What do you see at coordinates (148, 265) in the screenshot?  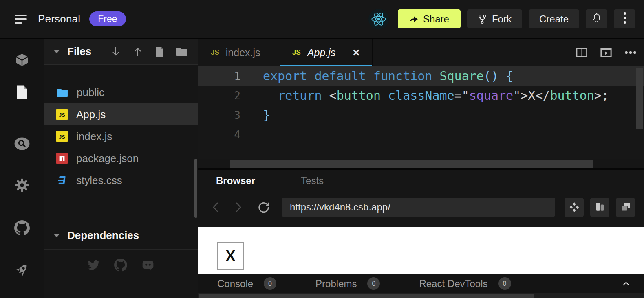 I see `discord-icon` at bounding box center [148, 265].